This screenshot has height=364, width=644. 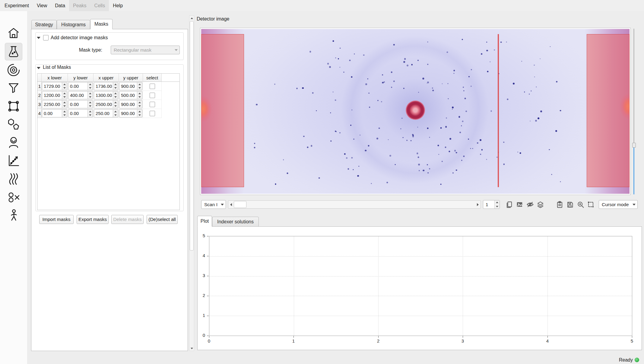 I want to click on mask-4-y-upper-spinbox: 900.00, so click(x=131, y=113).